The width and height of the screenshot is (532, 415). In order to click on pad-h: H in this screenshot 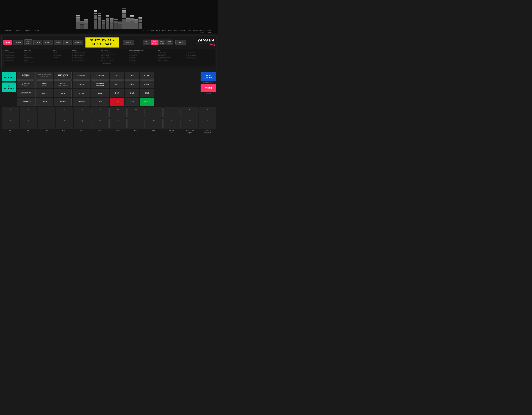, I will do `click(136, 113)`.